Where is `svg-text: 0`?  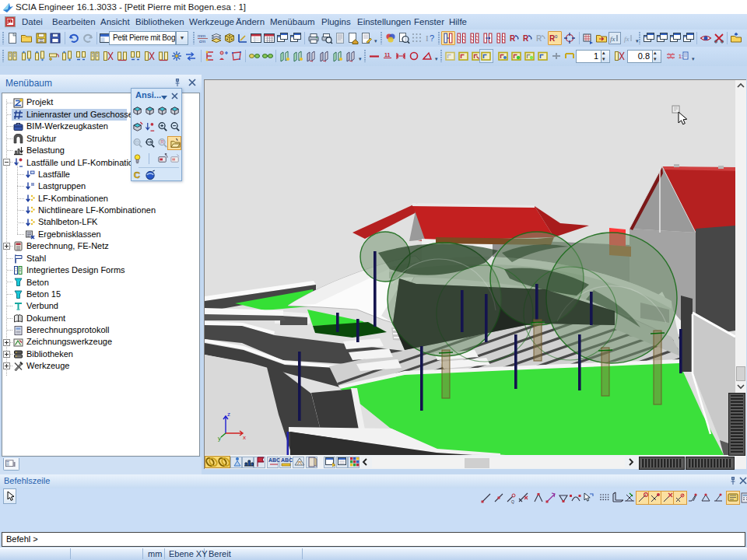 svg-text: 0 is located at coordinates (556, 37).